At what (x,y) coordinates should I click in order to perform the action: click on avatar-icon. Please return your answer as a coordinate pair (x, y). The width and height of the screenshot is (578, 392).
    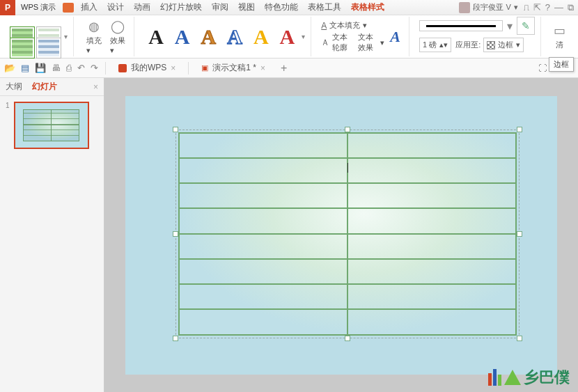
    Looking at the image, I should click on (464, 8).